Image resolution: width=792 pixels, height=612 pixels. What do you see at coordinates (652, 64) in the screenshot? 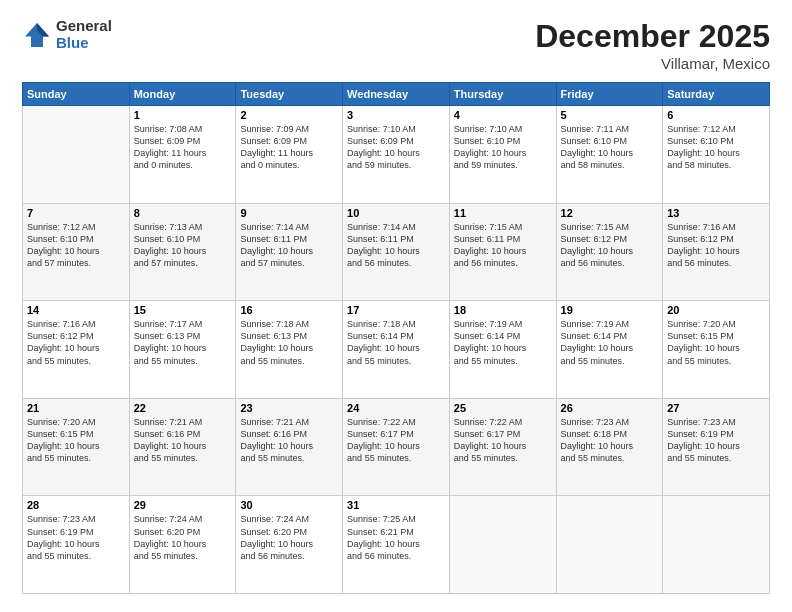
I see `page-subtitle: Villamar, Mexico` at bounding box center [652, 64].